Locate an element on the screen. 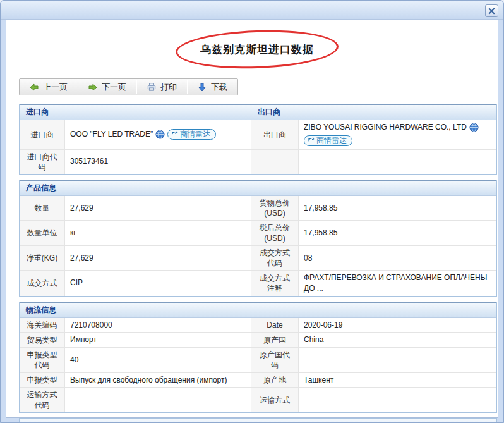 The width and height of the screenshot is (504, 423). field-label: 数量 is located at coordinates (42, 209).